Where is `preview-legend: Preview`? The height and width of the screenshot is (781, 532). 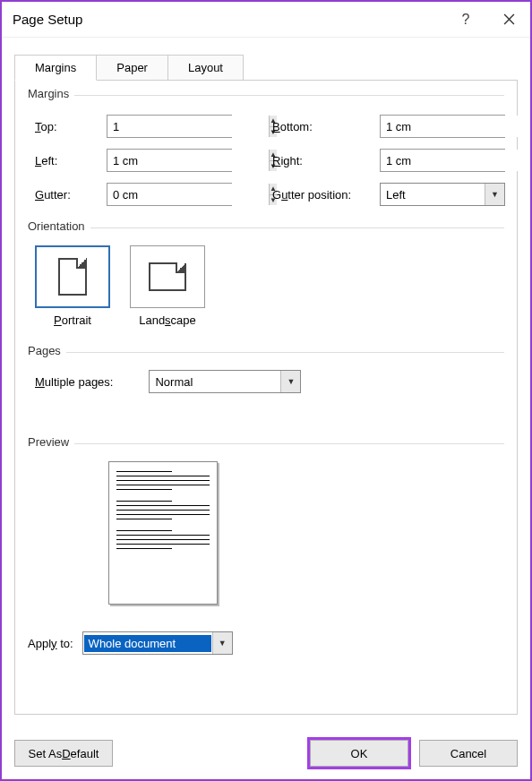
preview-legend: Preview is located at coordinates (51, 442).